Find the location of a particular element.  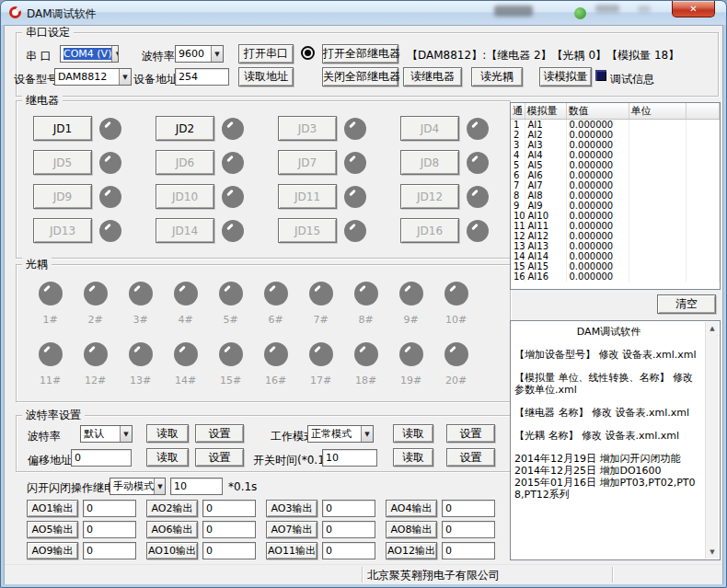

analog-table-row: 9AI90.000000 is located at coordinates (615, 206).